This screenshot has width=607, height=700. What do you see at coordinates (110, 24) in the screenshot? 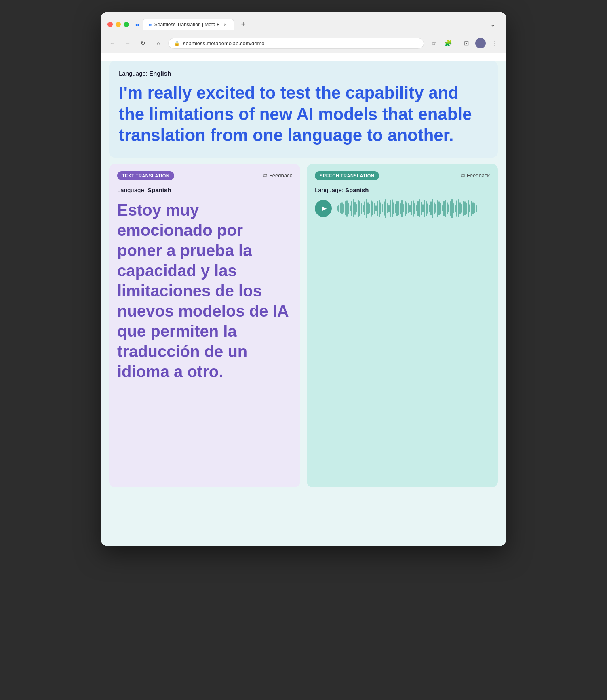
I see `close-traffic-light` at bounding box center [110, 24].